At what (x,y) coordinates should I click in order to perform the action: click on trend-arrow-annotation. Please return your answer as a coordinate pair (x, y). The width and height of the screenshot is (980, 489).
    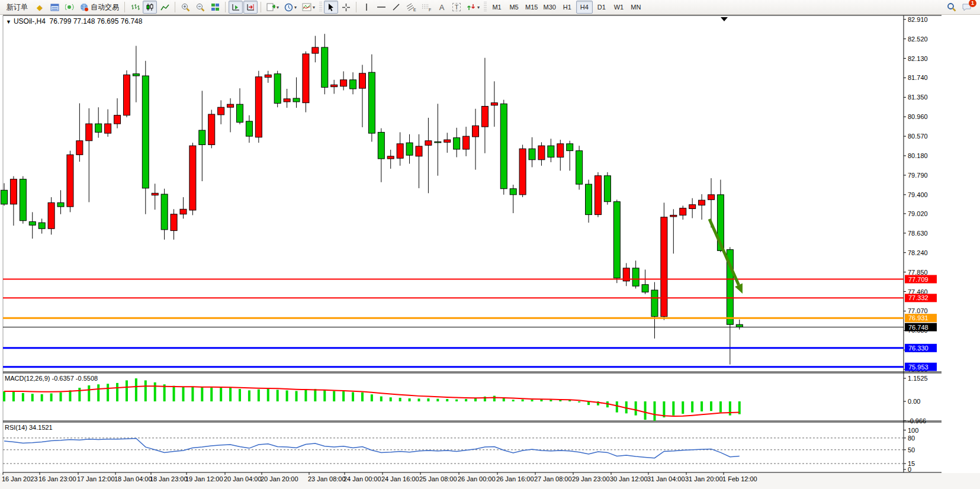
    Looking at the image, I should click on (726, 256).